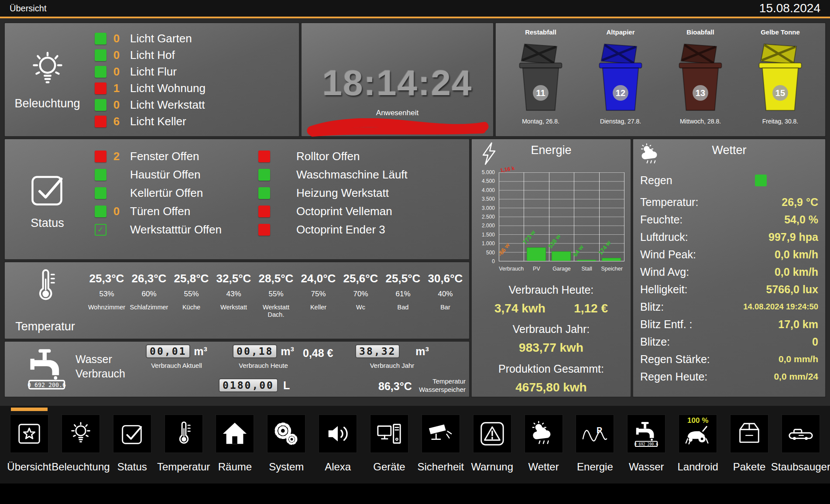  Describe the element at coordinates (132, 439) in the screenshot. I see `nav-item: Status` at that location.